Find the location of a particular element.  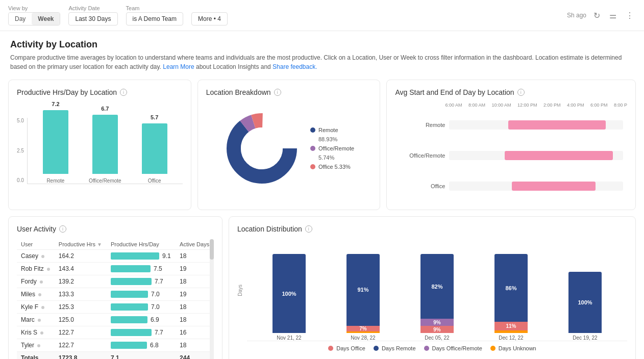

table-row: Kris S 122.7 7.7 16 is located at coordinates (115, 332).